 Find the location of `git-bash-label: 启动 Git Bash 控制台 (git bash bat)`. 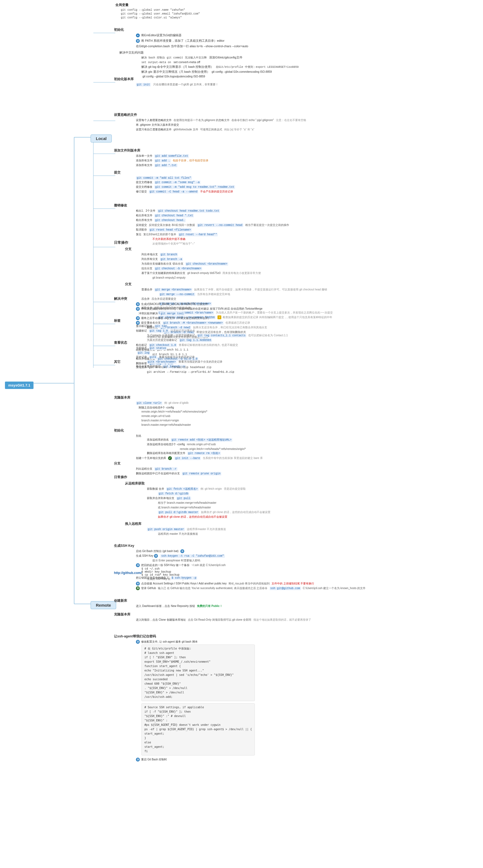

git-bash-label: 启动 Git Bash 控制台 (git bash bat) is located at coordinates (157, 551).